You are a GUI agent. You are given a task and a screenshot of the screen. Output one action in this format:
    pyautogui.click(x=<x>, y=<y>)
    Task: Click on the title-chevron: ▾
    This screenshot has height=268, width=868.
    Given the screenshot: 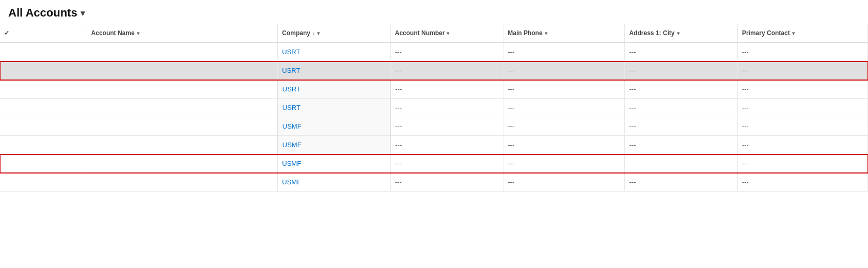 What is the action you would take?
    pyautogui.click(x=83, y=13)
    